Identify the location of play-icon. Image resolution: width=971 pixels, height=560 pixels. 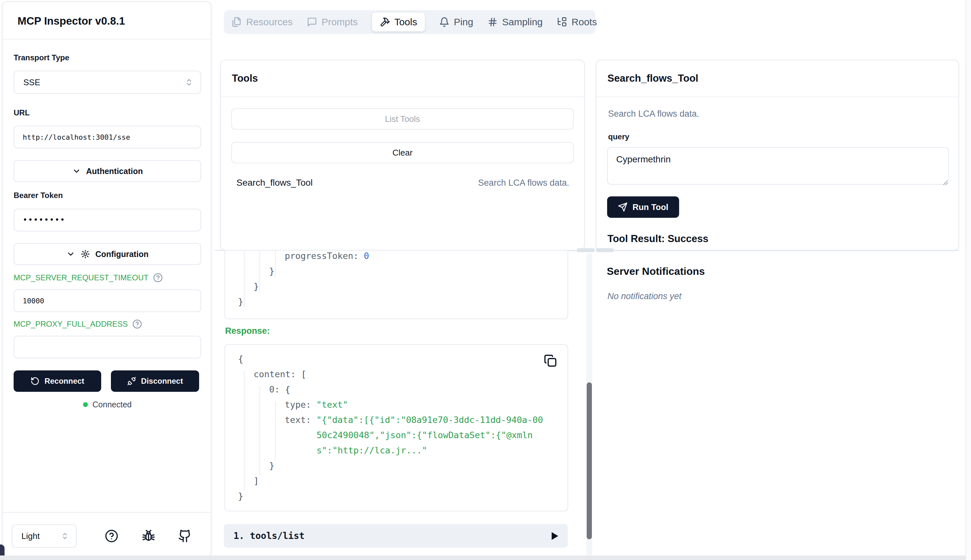
(555, 536).